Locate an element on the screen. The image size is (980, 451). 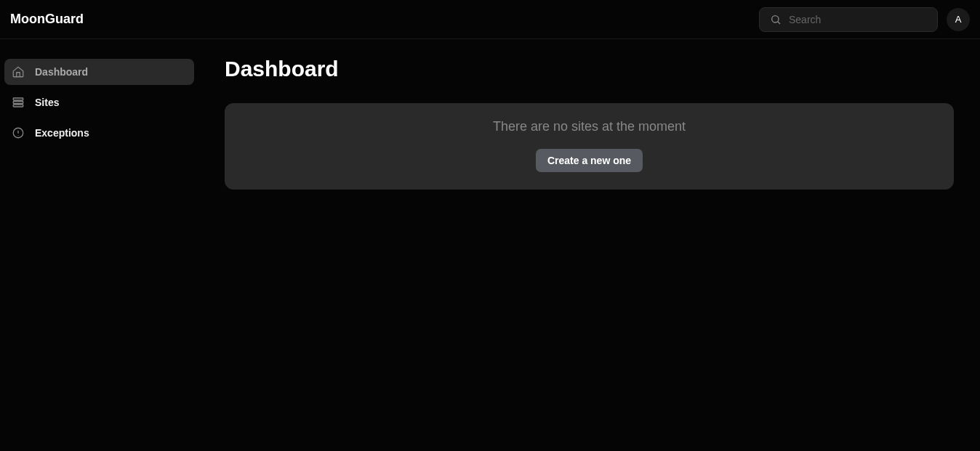
search-input is located at coordinates (858, 20).